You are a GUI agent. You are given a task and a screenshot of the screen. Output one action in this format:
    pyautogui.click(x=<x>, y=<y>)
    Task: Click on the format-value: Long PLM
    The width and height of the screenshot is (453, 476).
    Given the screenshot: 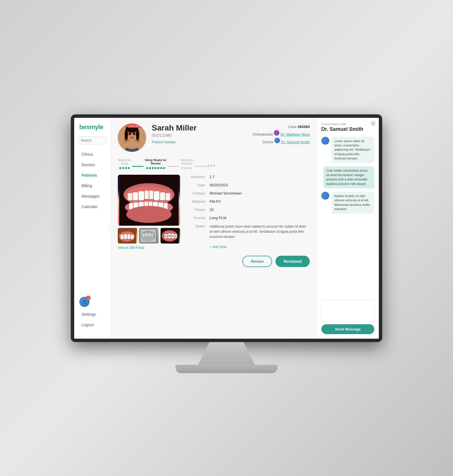 What is the action you would take?
    pyautogui.click(x=218, y=218)
    